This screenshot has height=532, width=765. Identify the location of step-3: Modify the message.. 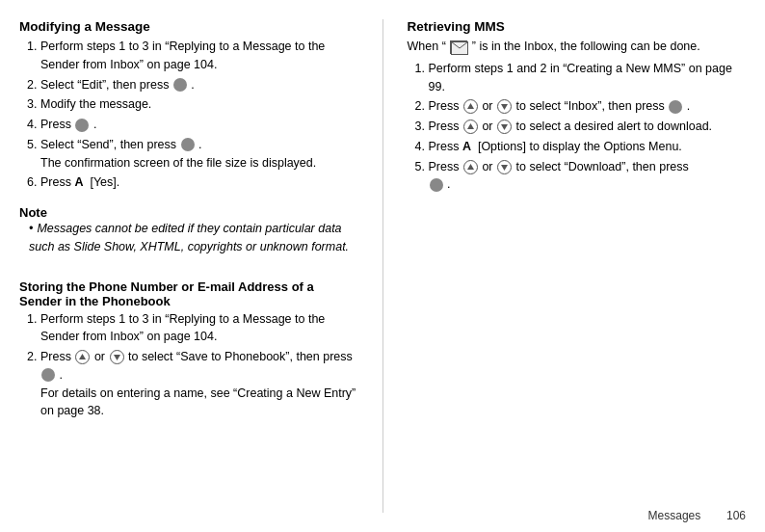
(199, 104).